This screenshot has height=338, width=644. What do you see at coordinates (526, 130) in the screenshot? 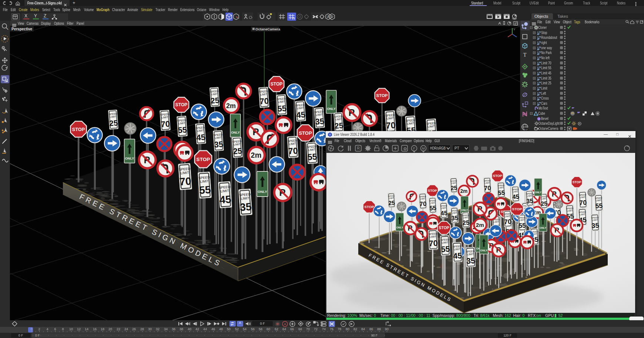
I see `svg-text: 17` at bounding box center [526, 130].